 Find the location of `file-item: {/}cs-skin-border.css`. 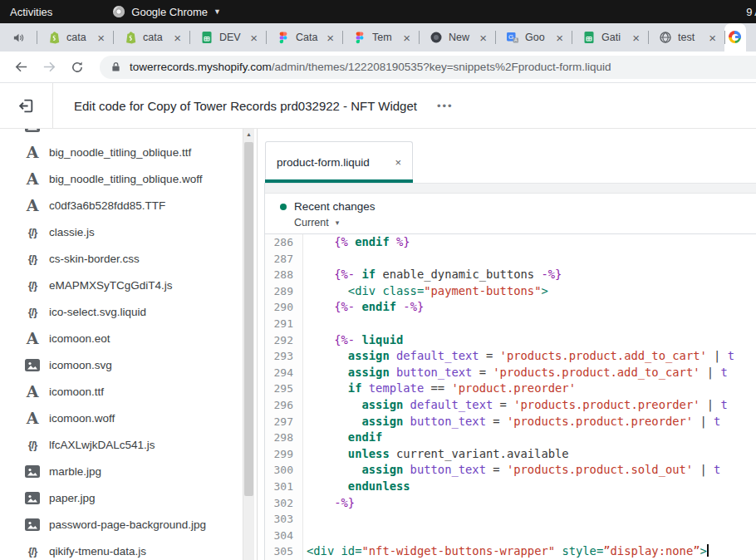

file-item: {/}cs-skin-border.css is located at coordinates (128, 258).